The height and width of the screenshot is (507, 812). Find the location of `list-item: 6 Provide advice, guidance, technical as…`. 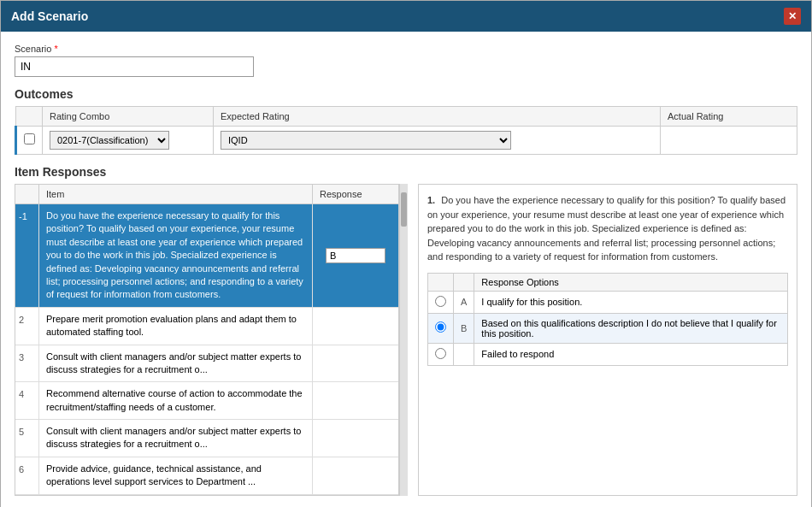

list-item: 6 Provide advice, guidance, technical as… is located at coordinates (207, 476).